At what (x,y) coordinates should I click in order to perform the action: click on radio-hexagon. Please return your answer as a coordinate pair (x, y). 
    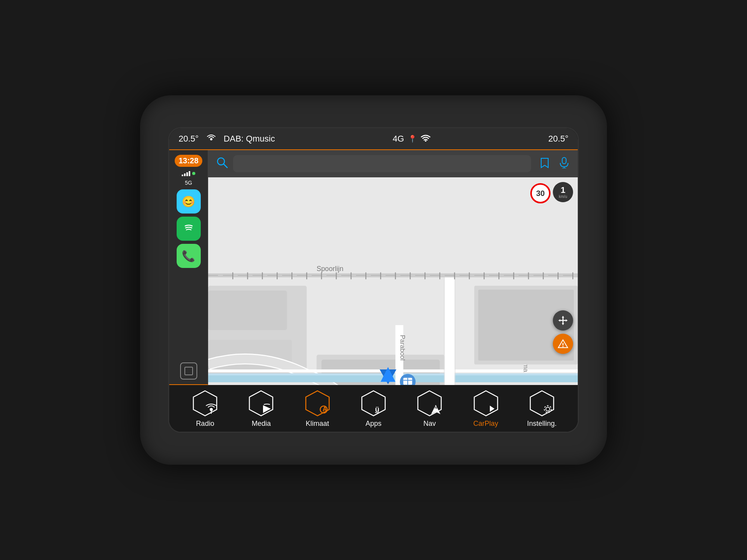
    Looking at the image, I should click on (205, 403).